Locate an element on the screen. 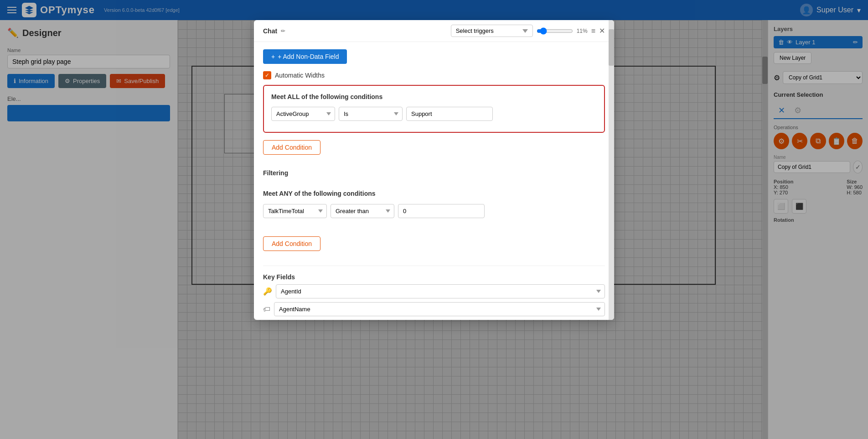 This screenshot has width=868, height=439. auto-widths-row: ✓ Automatic Widths is located at coordinates (434, 78).